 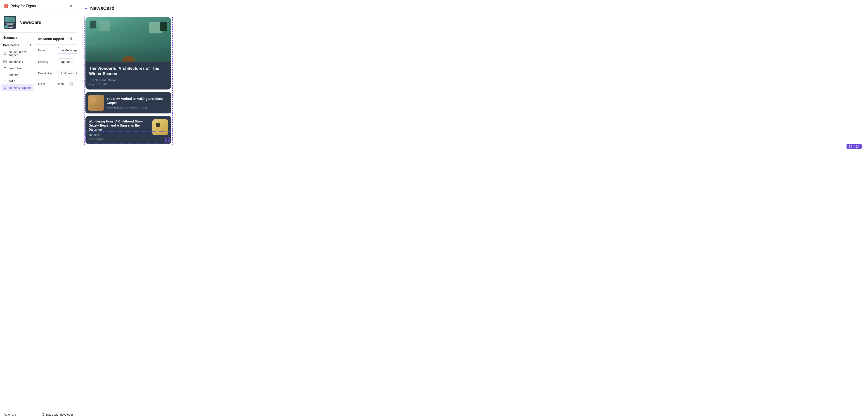 I want to click on summary-title: Summary, so click(x=18, y=37).